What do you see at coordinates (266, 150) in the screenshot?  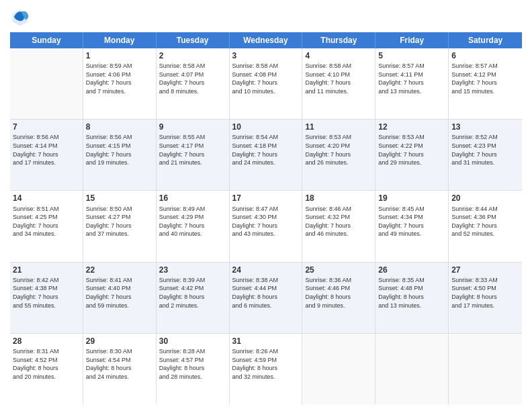 I see `day-info: Sunrise: 8:54 AM Sunset: 4:18 PM Dayligh…` at bounding box center [266, 150].